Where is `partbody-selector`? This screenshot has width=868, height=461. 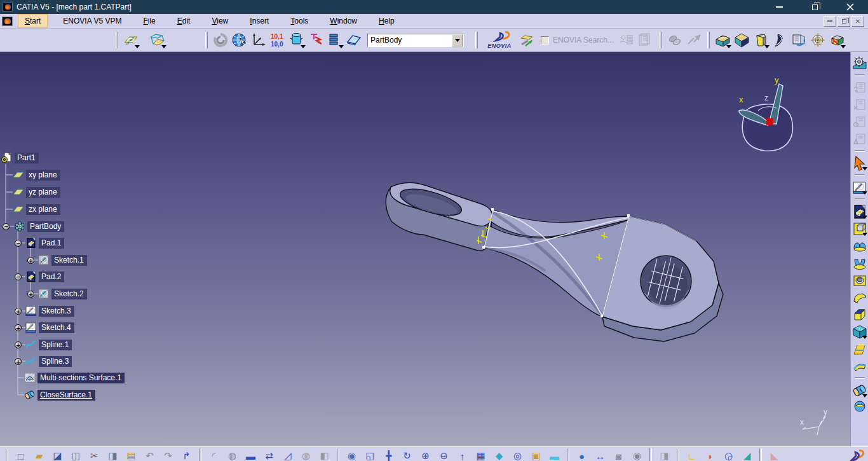
partbody-selector is located at coordinates (416, 41).